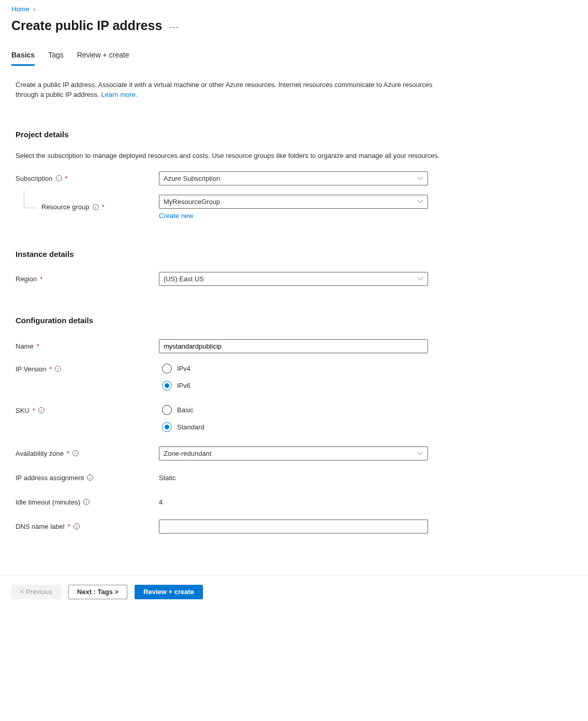 This screenshot has height=721, width=588. What do you see at coordinates (295, 410) in the screenshot?
I see `radio-basic: Basic` at bounding box center [295, 410].